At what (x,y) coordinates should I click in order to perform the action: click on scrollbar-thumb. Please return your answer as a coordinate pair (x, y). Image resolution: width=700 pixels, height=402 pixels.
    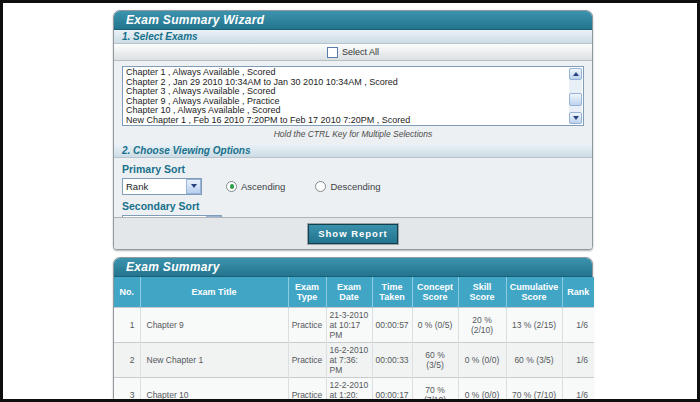
    Looking at the image, I should click on (576, 100).